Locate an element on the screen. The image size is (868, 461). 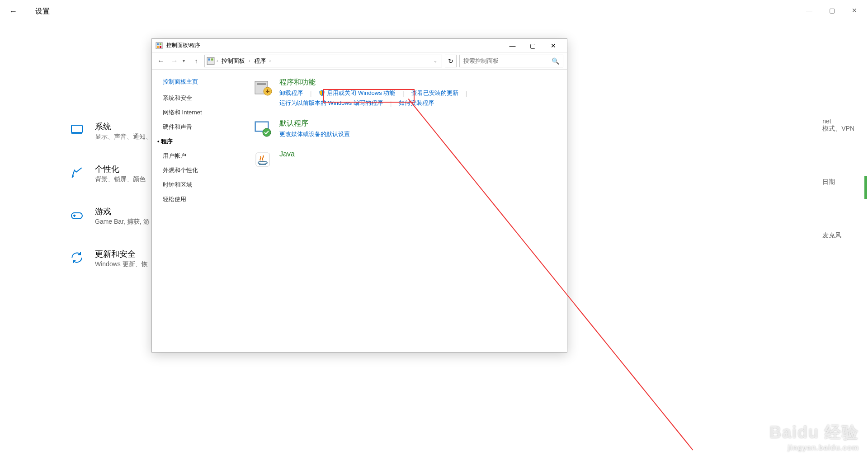
cp-minimize-button: — is located at coordinates (513, 46).